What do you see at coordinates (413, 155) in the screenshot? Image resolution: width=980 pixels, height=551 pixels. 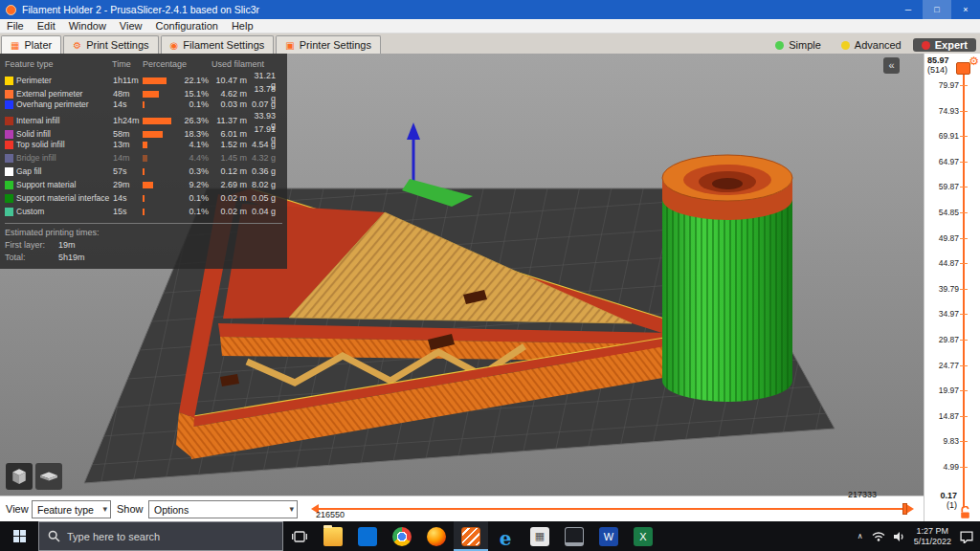 I see `z-axis-arrow` at bounding box center [413, 155].